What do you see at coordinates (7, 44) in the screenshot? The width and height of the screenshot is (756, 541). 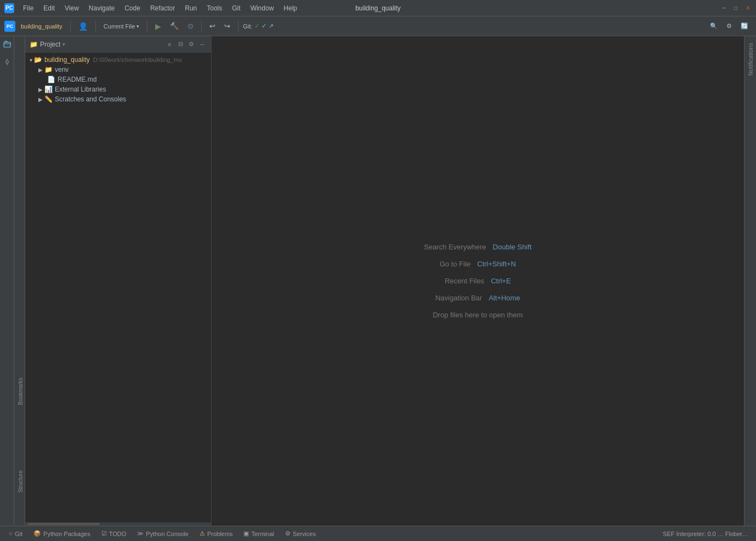 I see `sidebar-project-icon` at bounding box center [7, 44].